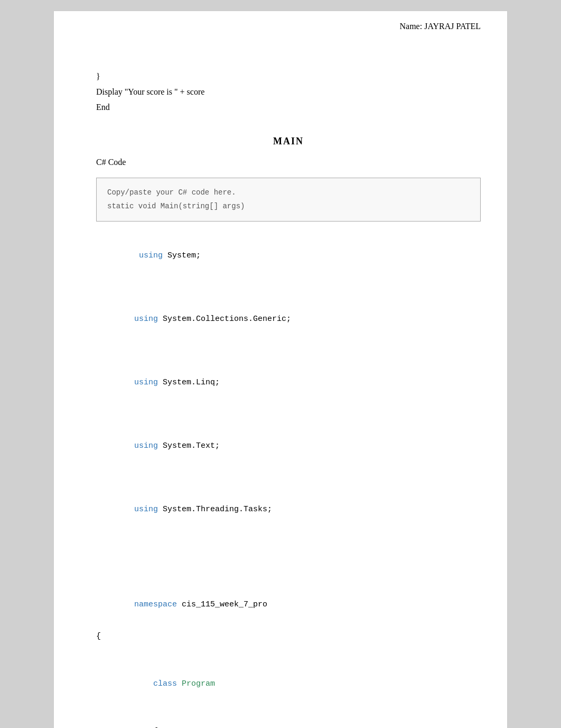 This screenshot has height=728, width=561. What do you see at coordinates (288, 319) in the screenshot?
I see `code-line-using-collections: using System.Collections.Generic;` at bounding box center [288, 319].